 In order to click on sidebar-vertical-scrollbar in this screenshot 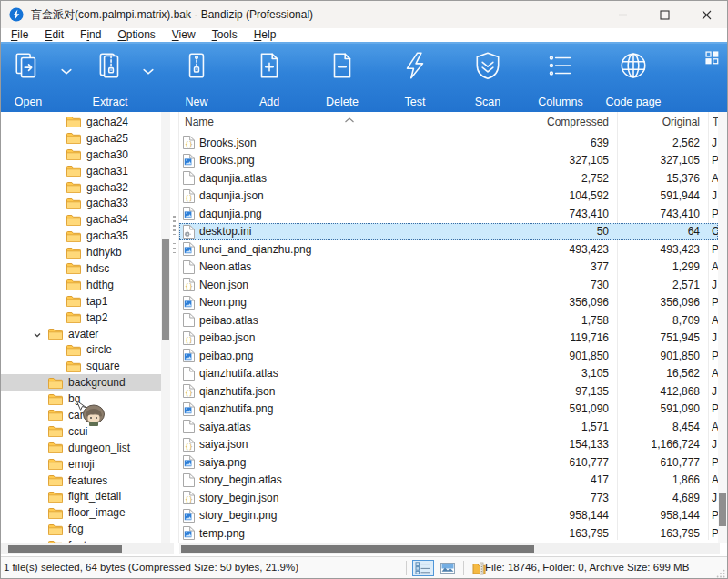, I will do `click(166, 328)`.